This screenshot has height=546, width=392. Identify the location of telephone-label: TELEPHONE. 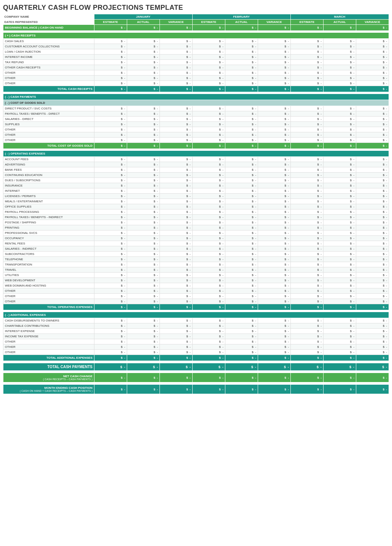
(49, 259).